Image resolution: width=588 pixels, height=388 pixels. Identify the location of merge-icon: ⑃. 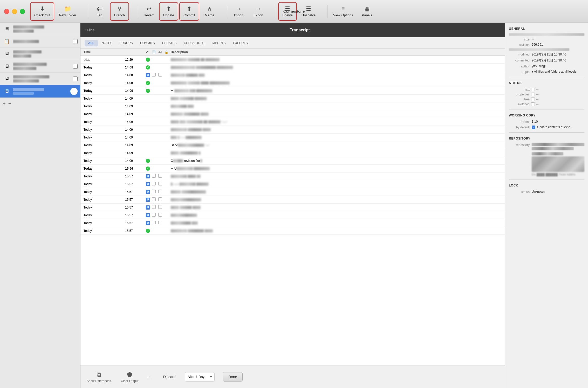
(210, 9).